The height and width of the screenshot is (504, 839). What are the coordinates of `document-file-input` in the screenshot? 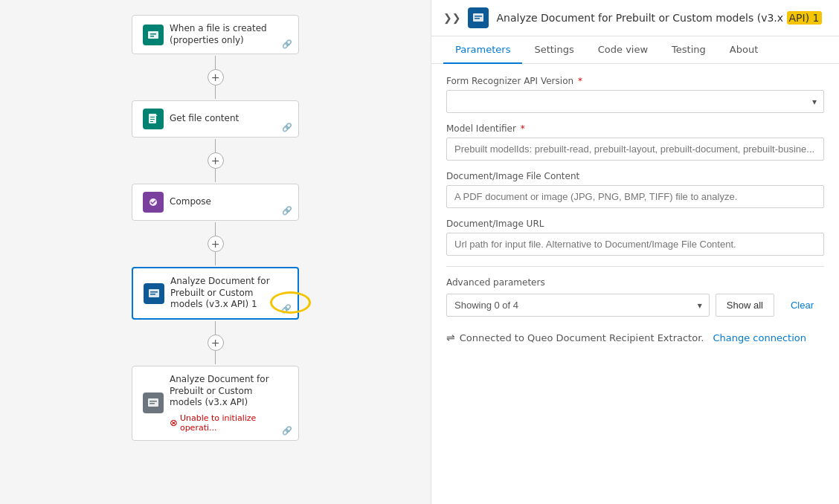 It's located at (635, 196).